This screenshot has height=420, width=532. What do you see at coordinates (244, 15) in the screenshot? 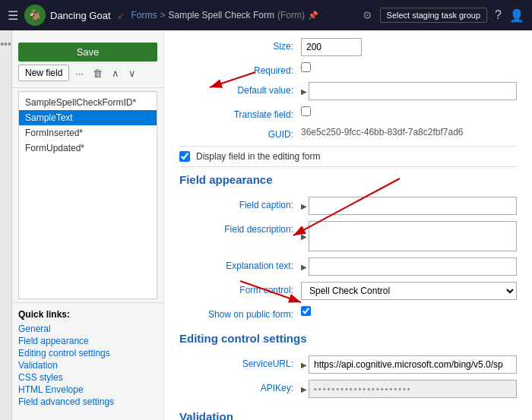
I see `breadcrumb: Forms > Sample Spell Check Form (Form) 📌` at bounding box center [244, 15].